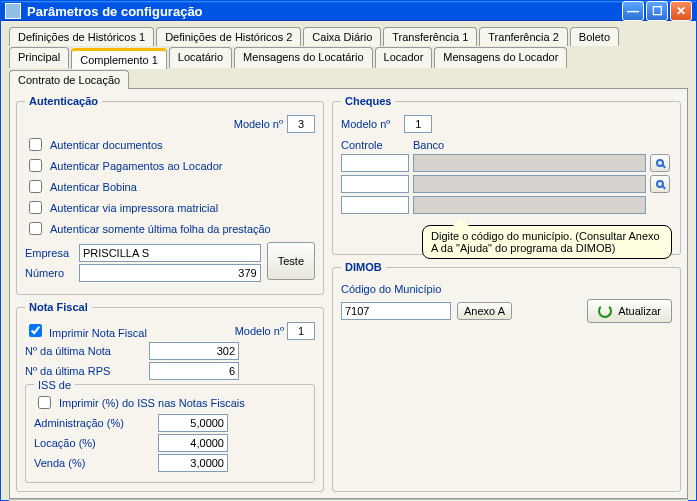 Image resolution: width=697 pixels, height=501 pixels. Describe the element at coordinates (194, 371) in the screenshot. I see `ultima-rps-input` at that location.